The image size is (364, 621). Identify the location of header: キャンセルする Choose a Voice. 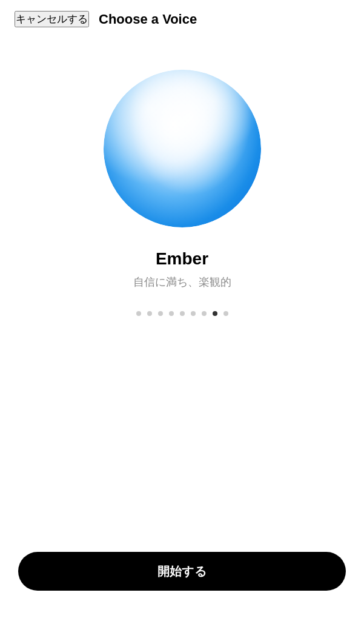
(182, 17).